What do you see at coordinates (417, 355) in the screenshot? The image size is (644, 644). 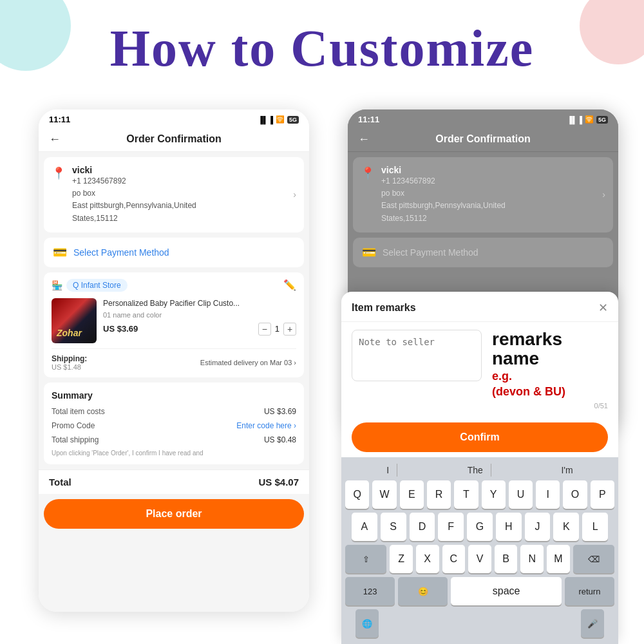 I see `remarks-input` at bounding box center [417, 355].